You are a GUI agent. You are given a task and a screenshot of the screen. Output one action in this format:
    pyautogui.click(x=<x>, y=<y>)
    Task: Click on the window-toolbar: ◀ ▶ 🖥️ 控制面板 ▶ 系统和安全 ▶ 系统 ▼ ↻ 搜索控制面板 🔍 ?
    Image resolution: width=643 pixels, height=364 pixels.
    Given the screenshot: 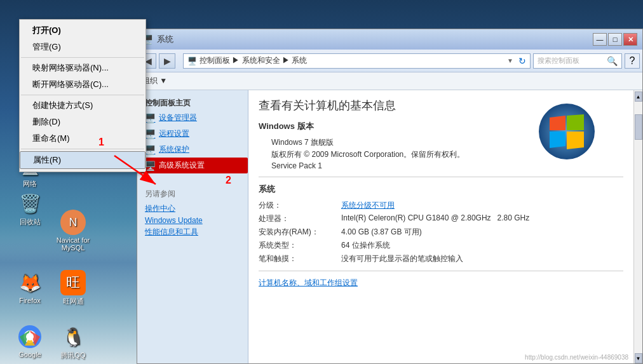 What is the action you would take?
    pyautogui.click(x=390, y=61)
    